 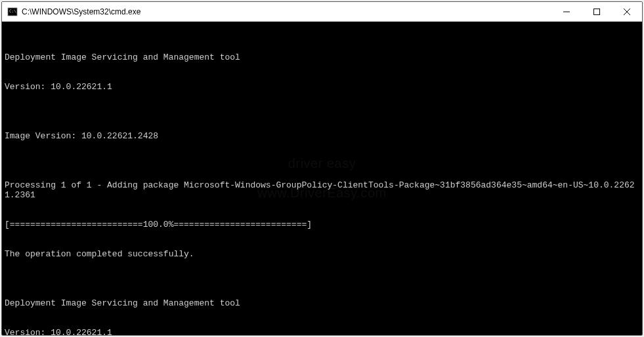 I want to click on close-icon, so click(x=627, y=12).